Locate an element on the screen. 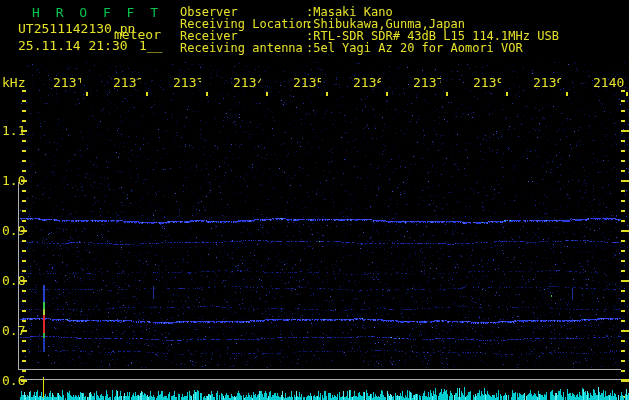  x-axis-label: 2133 is located at coordinates (193, 82).